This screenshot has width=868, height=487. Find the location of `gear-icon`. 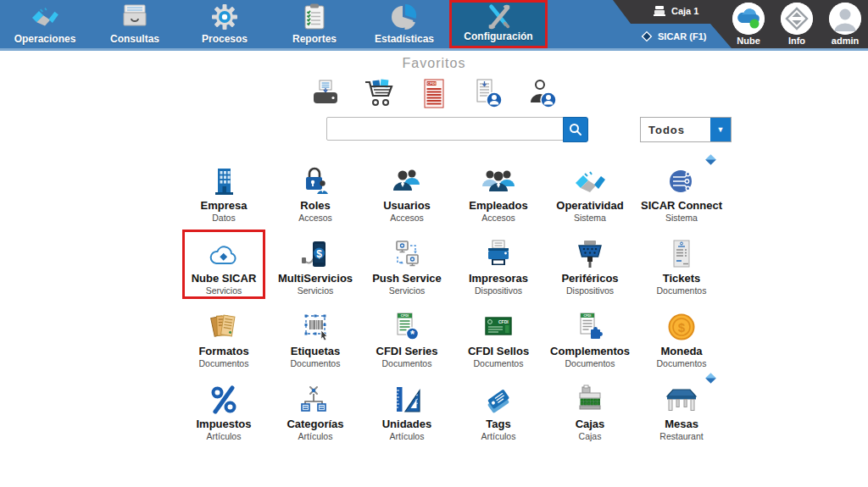

gear-icon is located at coordinates (225, 17).